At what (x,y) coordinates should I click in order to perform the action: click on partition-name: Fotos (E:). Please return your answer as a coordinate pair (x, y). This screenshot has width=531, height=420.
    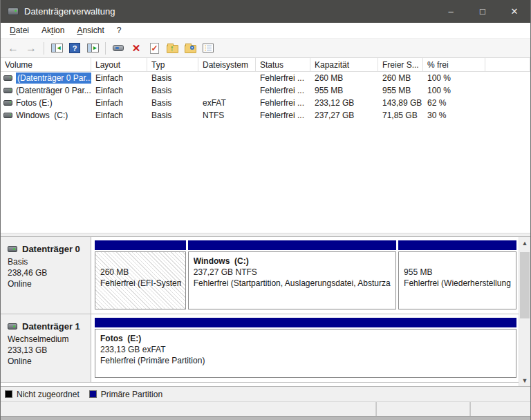
    Looking at the image, I should click on (306, 338).